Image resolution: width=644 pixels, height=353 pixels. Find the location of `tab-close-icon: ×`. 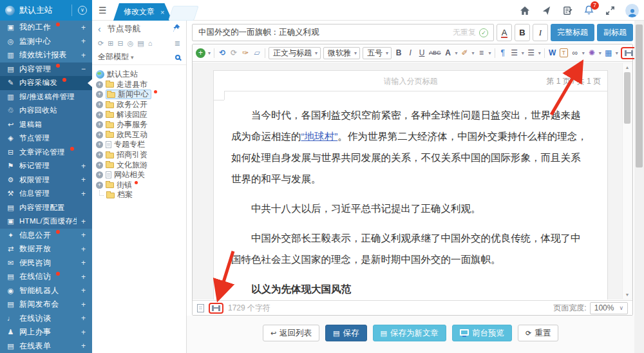

tab-close-icon: × is located at coordinates (162, 12).